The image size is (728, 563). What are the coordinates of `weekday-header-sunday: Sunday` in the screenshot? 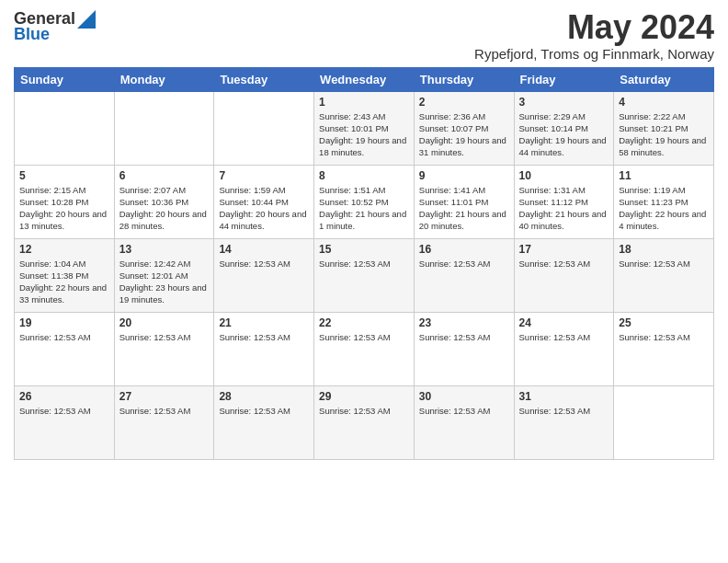 It's located at (64, 79).